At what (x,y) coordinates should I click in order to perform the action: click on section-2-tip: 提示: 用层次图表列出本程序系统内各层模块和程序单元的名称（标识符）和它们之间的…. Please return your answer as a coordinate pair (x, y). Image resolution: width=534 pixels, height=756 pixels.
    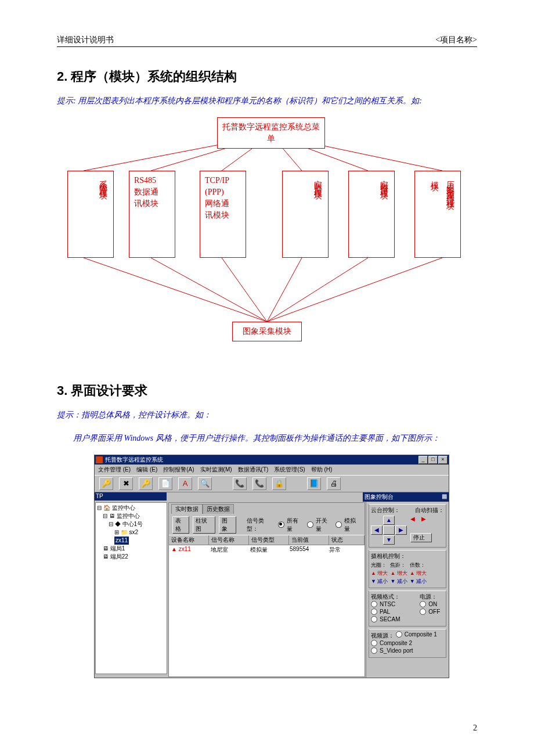
    Looking at the image, I should click on (267, 101).